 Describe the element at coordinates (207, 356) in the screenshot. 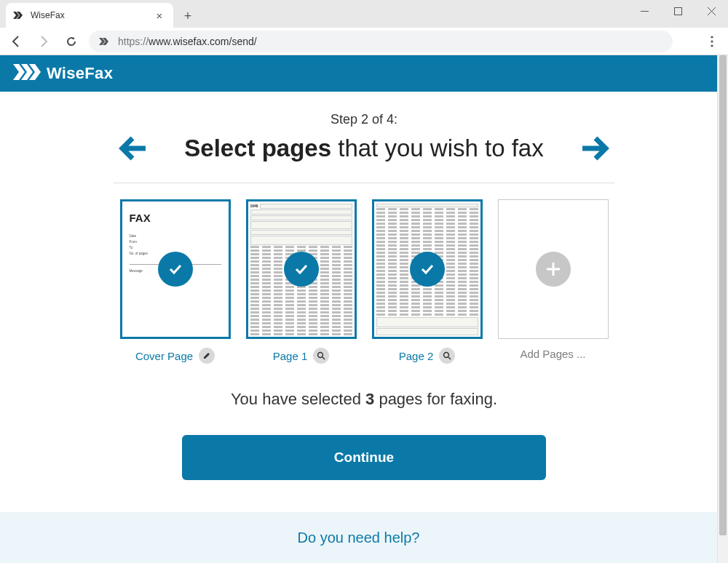

I see `edit-cover-button` at that location.